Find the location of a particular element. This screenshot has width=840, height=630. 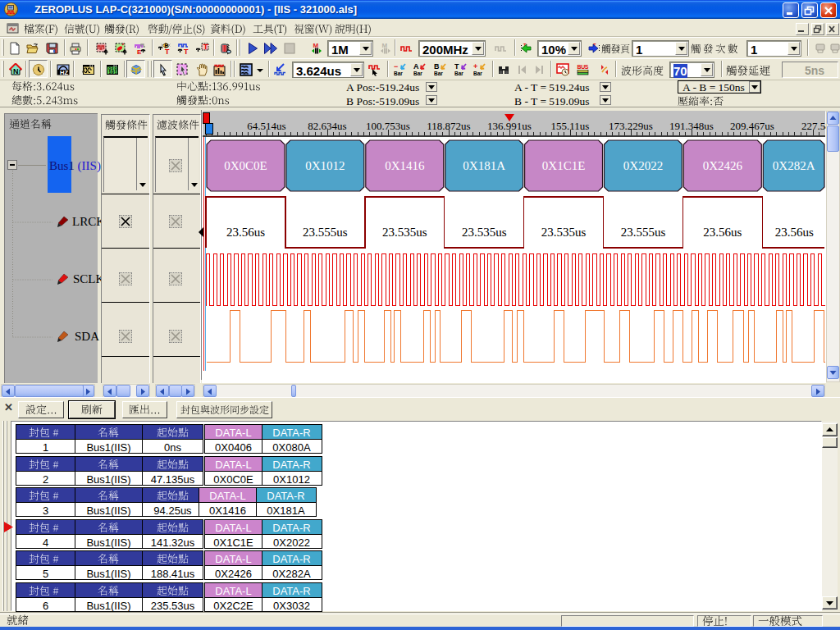

svg-text: 0X282A is located at coordinates (794, 166).